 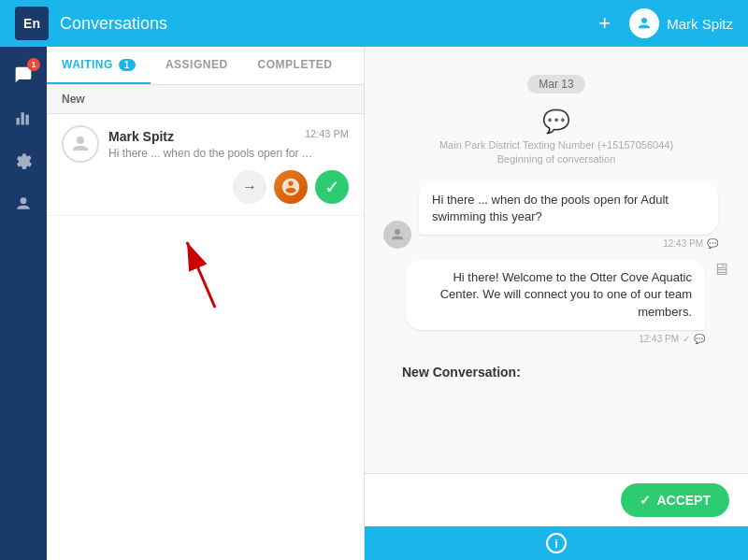 I want to click on checkmark-icon: ✓, so click(x=686, y=338).